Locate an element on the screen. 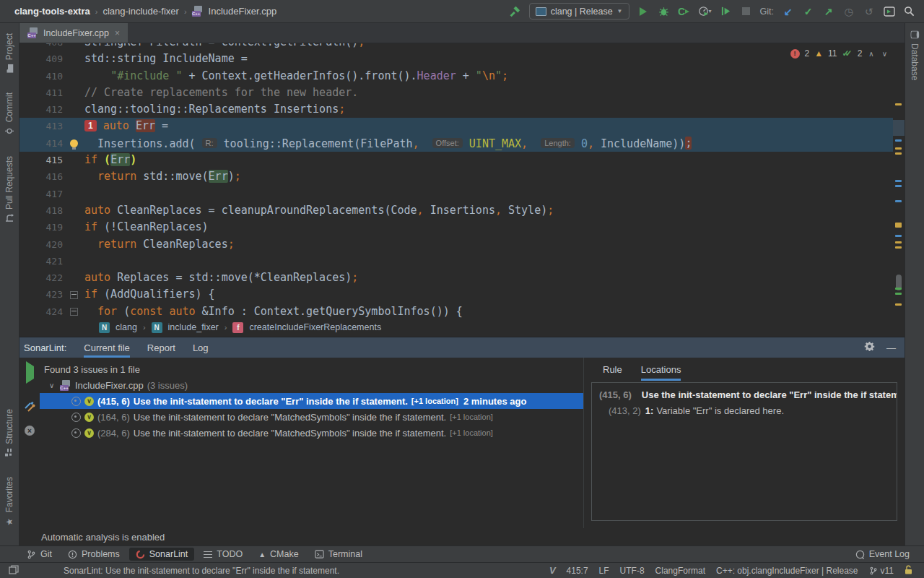  caret-position: 415:7 is located at coordinates (578, 571).